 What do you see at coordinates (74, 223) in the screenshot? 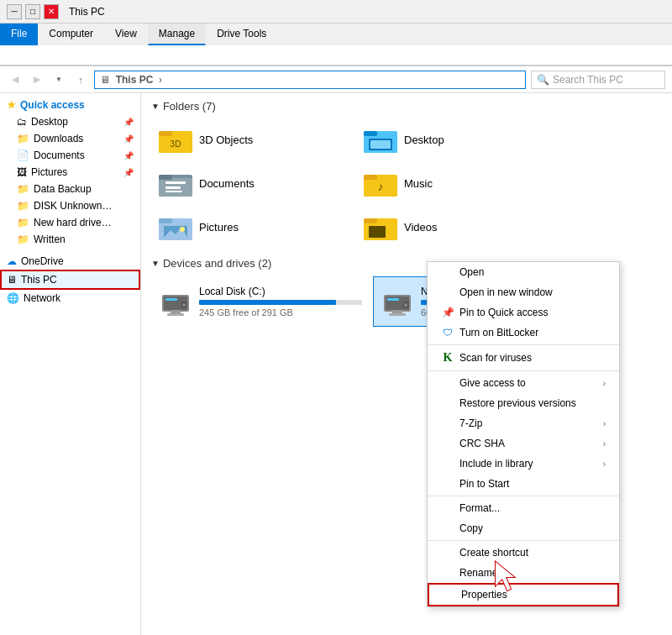
I see `sidebar-label-new-hard-drive: New hard drive not` at bounding box center [74, 223].